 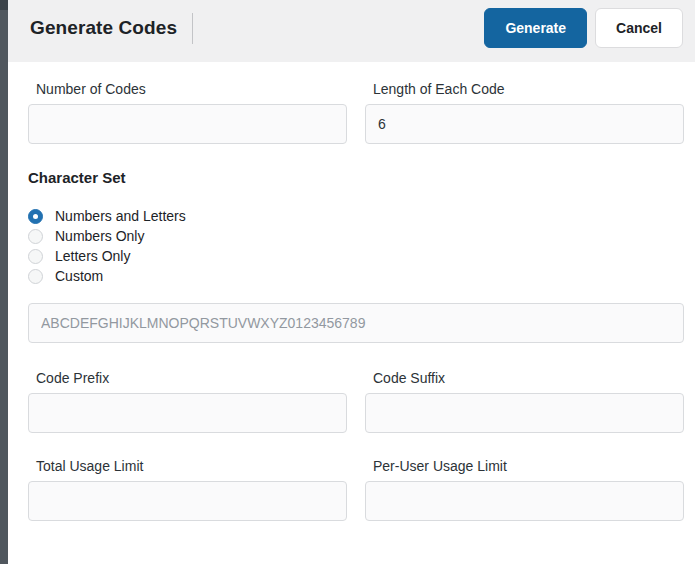 I want to click on row-prefix-suffix: Code Prefix Code Suffix, so click(x=356, y=402).